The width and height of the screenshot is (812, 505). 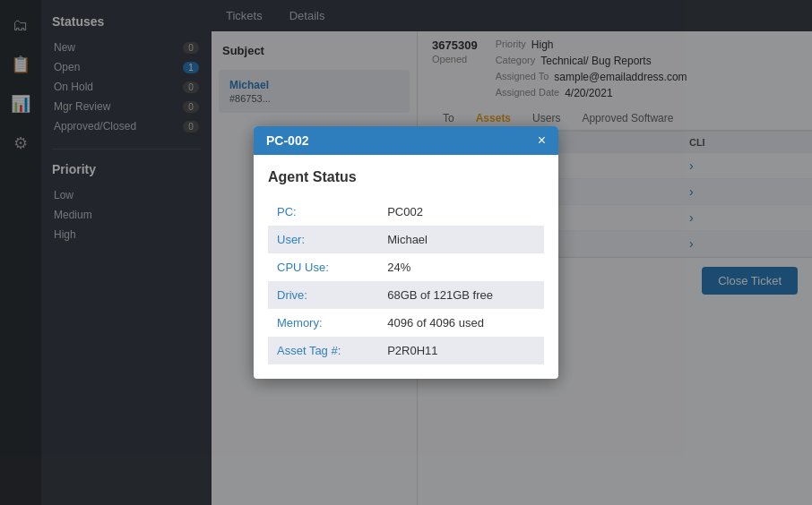 I want to click on cpu-value: 24%, so click(x=461, y=267).